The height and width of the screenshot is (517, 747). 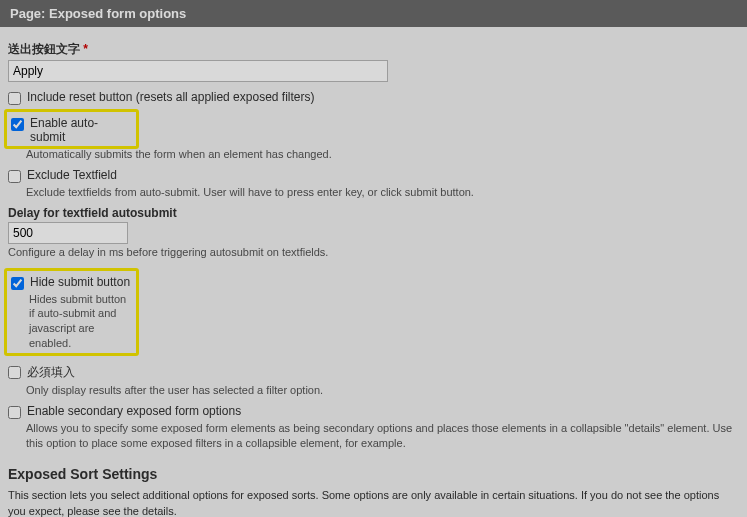 What do you see at coordinates (68, 233) in the screenshot?
I see `delay-input` at bounding box center [68, 233].